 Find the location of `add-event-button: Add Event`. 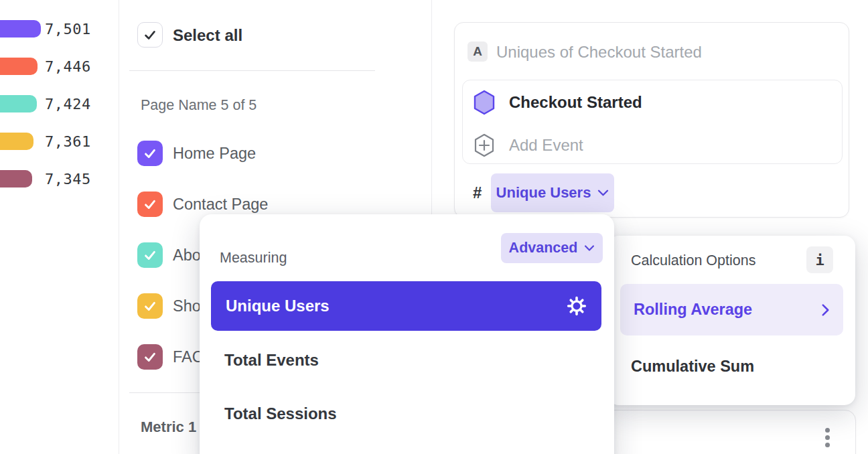

add-event-button: Add Event is located at coordinates (547, 145).